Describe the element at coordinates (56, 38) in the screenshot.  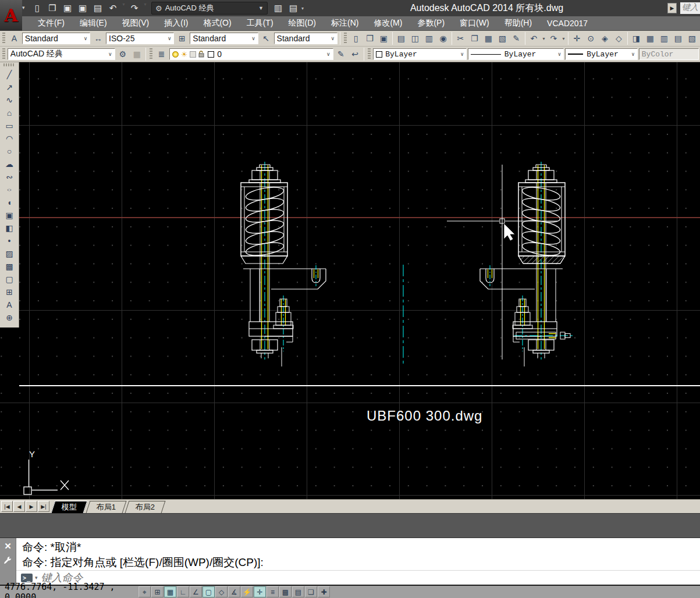
I see `text-style-combo: Standard ∨` at that location.